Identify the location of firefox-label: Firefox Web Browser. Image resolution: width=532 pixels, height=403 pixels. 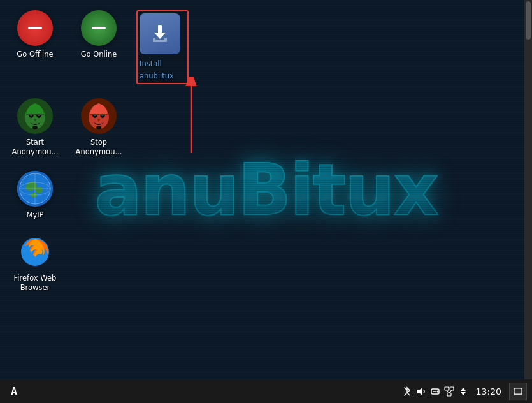
(35, 283).